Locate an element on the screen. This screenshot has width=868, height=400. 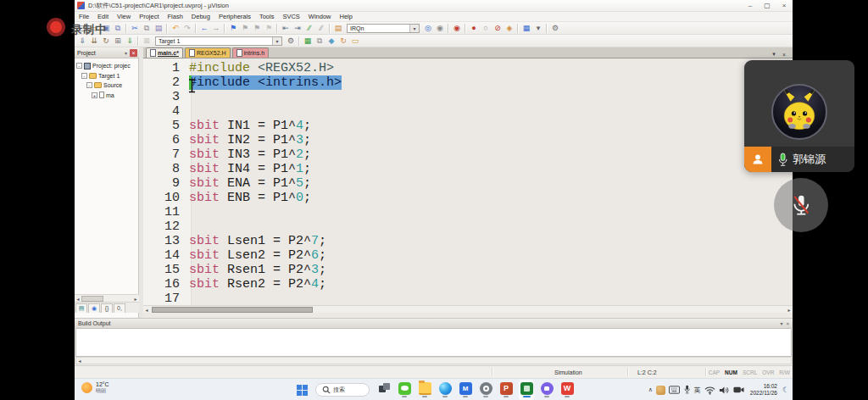
unindent-icon: ⇤ is located at coordinates (286, 29).